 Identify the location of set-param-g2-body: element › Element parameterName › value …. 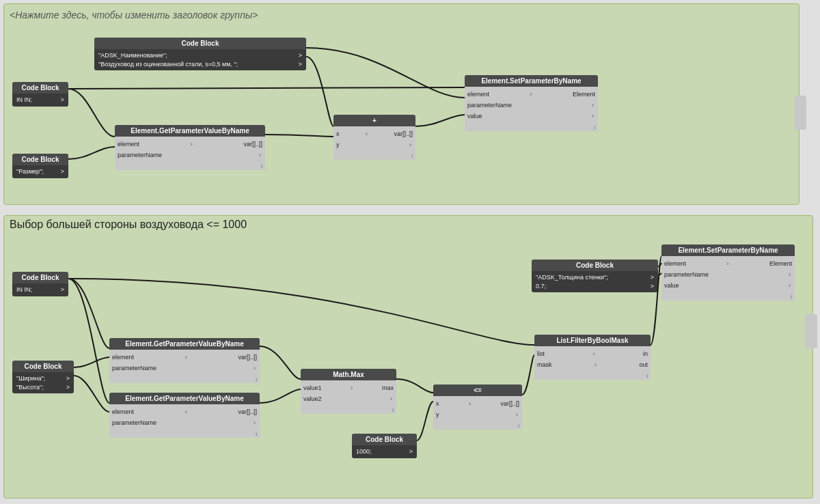
(728, 275).